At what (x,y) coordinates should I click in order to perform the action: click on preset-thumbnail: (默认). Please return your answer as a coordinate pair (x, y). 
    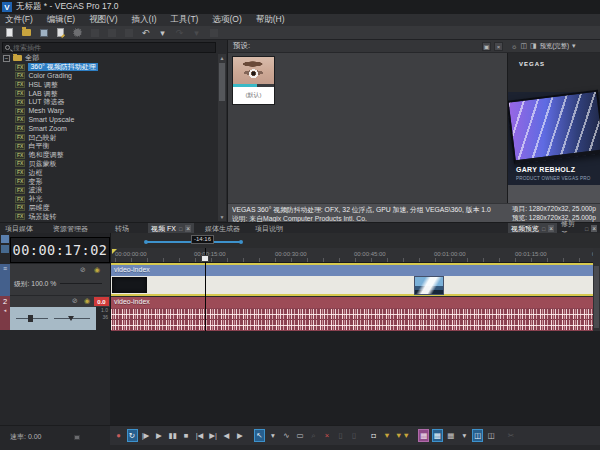
    Looking at the image, I should click on (254, 80).